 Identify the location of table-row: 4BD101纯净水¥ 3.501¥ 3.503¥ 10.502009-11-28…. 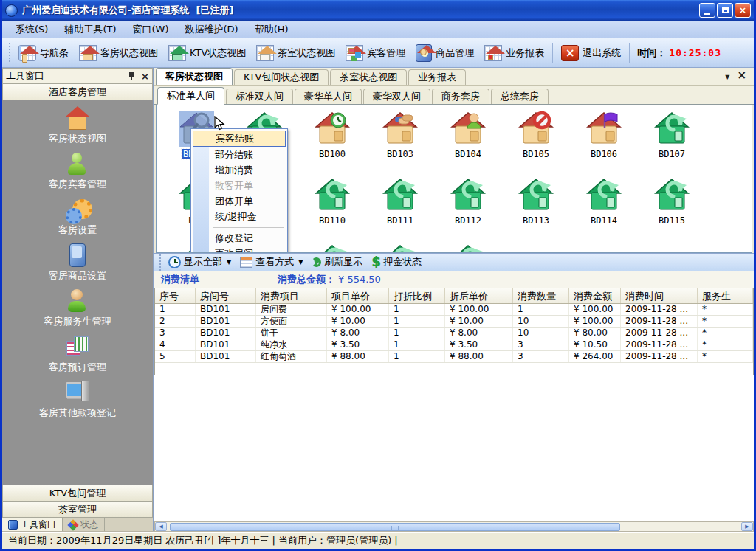
(454, 345).